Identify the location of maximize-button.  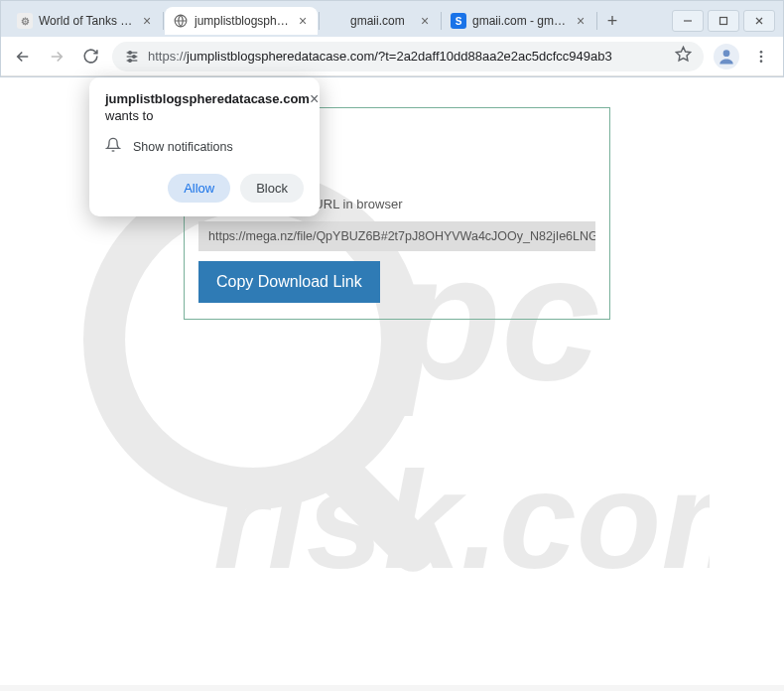
(723, 21).